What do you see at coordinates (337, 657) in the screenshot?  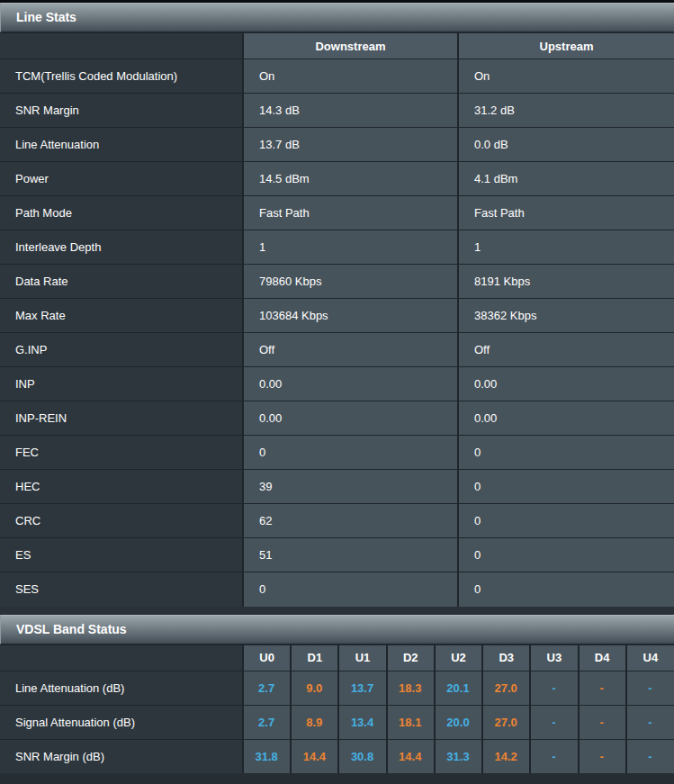 I see `band-header-row: U0 D1 U1 D2 U2 D3 U3 D4 U4` at bounding box center [337, 657].